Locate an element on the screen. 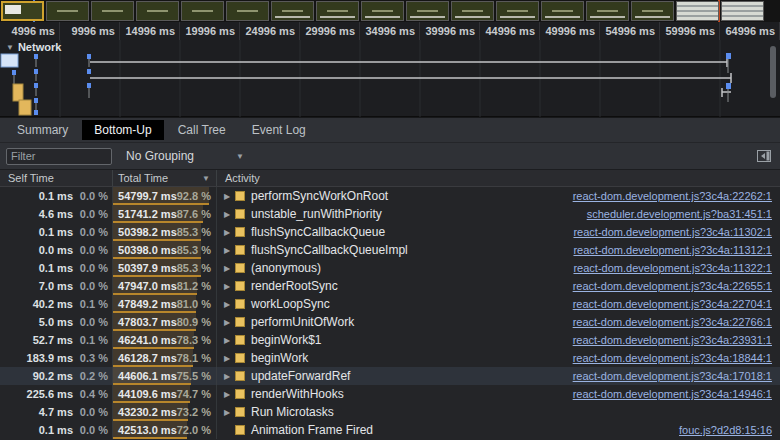 This screenshot has width=780, height=440. table-row: 40.2 ms0.1 %47849.2 ms81.0 %▶workLoopSyn… is located at coordinates (390, 304).